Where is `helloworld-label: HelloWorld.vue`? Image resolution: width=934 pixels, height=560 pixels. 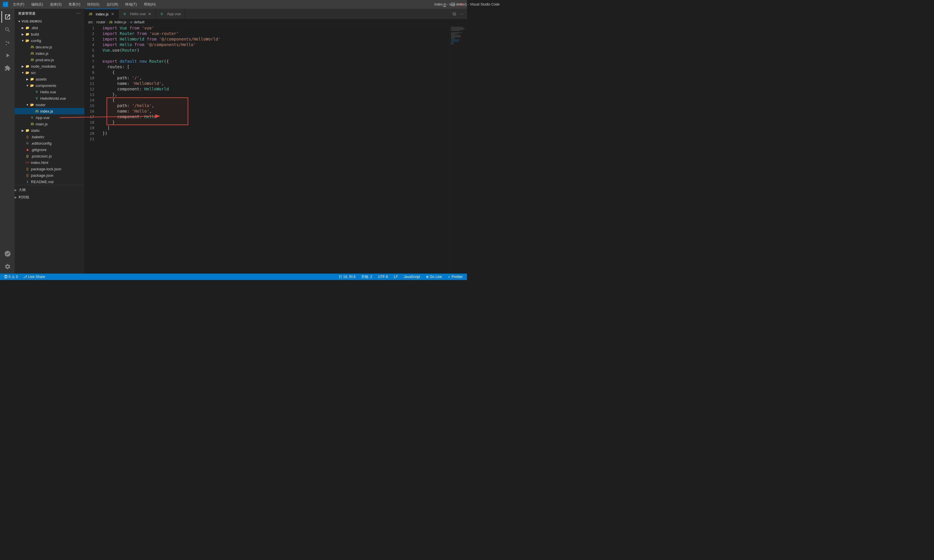 helloworld-label: HelloWorld.vue is located at coordinates (53, 98).